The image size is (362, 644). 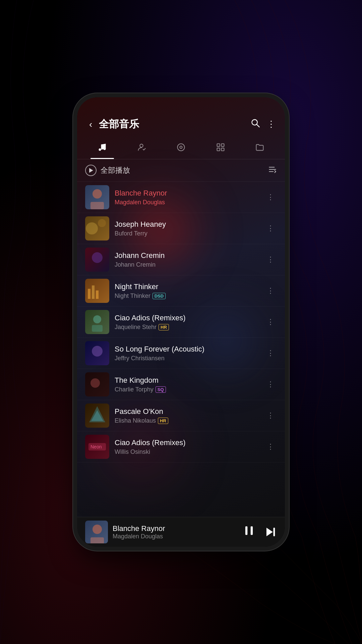 What do you see at coordinates (181, 354) in the screenshot?
I see `song-item: So Long Forever (Acoustic) Jeffry Christ…` at bounding box center [181, 354].